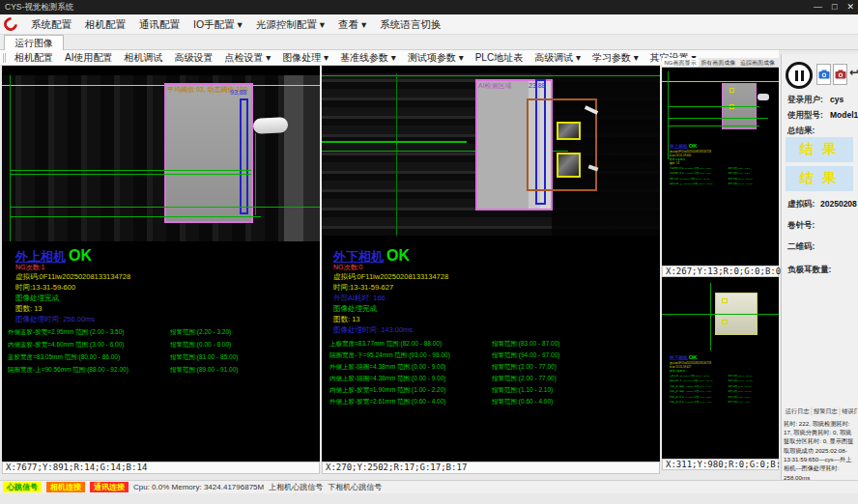 The image size is (858, 504). I want to click on tab-run-log: 运行日志, so click(798, 411).